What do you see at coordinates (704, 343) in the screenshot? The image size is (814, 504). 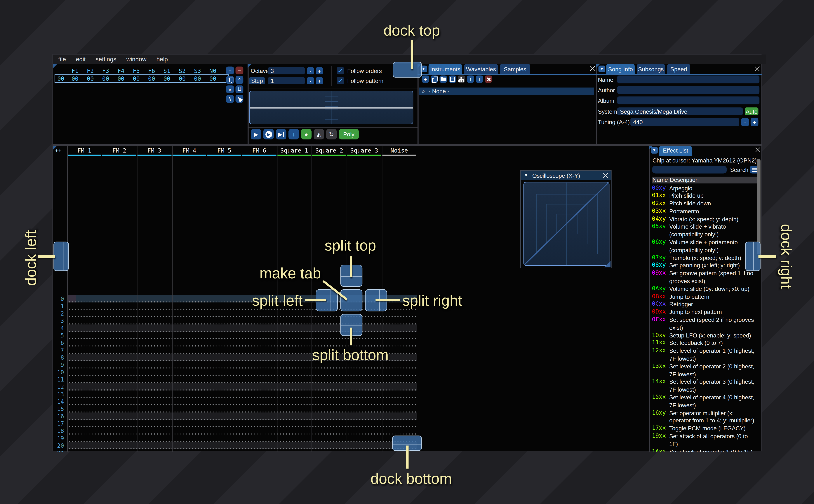 I see `effect-row-11xx: 11xxSet feedback (0 to 7)` at bounding box center [704, 343].